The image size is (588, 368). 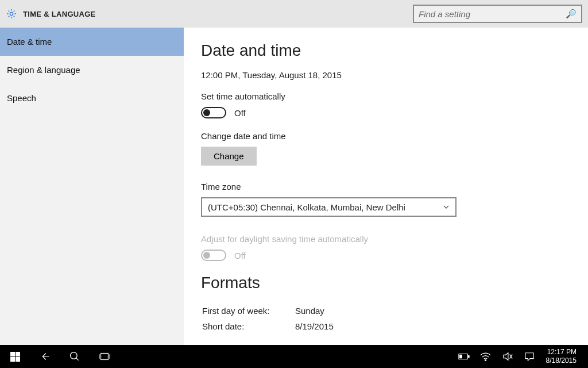 I want to click on formats-table: First day of week: Sunday Short date: 8/…, so click(x=268, y=319).